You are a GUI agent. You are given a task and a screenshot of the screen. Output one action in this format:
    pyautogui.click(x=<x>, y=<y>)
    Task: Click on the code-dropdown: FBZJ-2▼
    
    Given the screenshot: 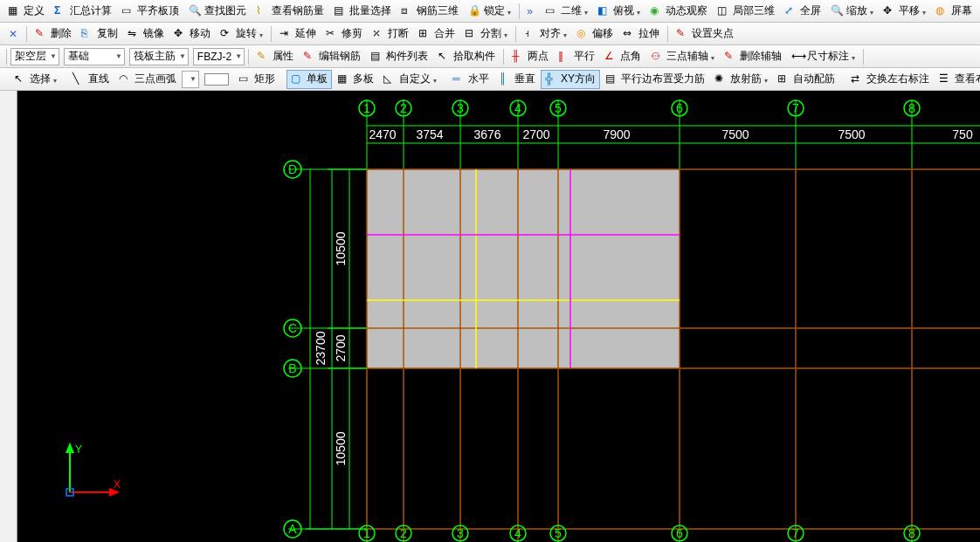 What is the action you would take?
    pyautogui.click(x=218, y=57)
    